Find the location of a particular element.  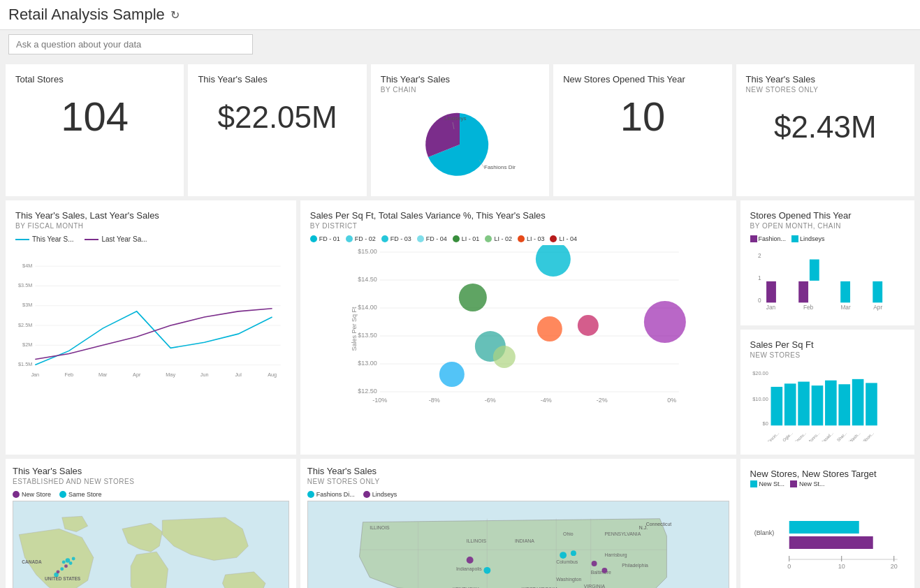

svg-text: Feb is located at coordinates (808, 307).